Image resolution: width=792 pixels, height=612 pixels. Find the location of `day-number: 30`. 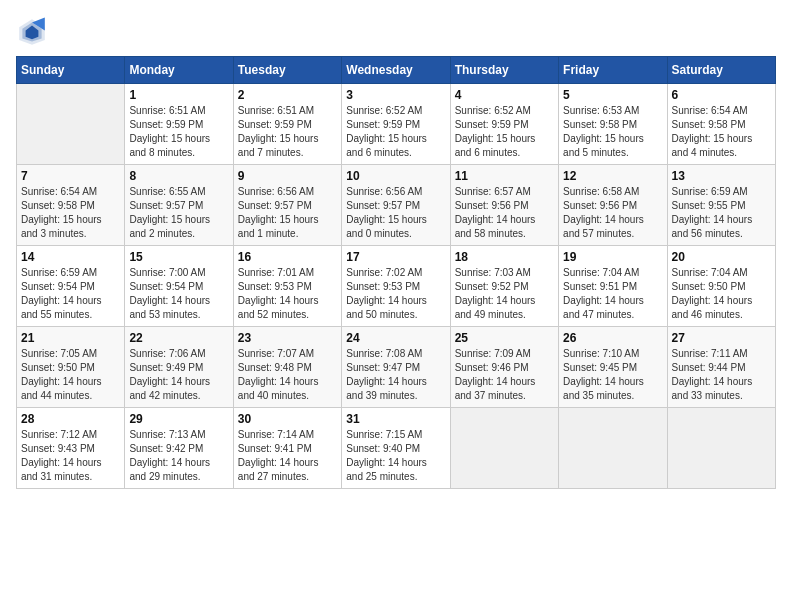

day-number: 30 is located at coordinates (288, 419).